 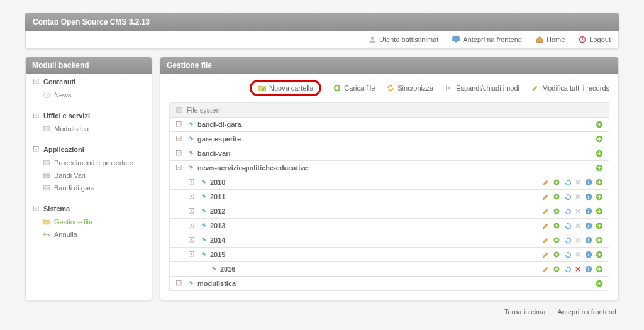 What do you see at coordinates (89, 179) in the screenshot?
I see `sidebar: Moduli backend ContenutiNewsUffici e ser…` at bounding box center [89, 179].